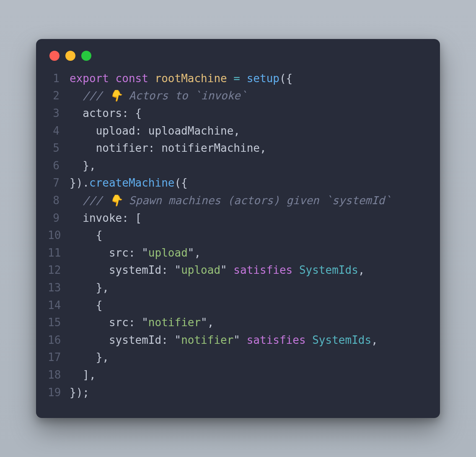 This screenshot has width=476, height=457. Describe the element at coordinates (59, 323) in the screenshot. I see `line-number: 15` at that location.